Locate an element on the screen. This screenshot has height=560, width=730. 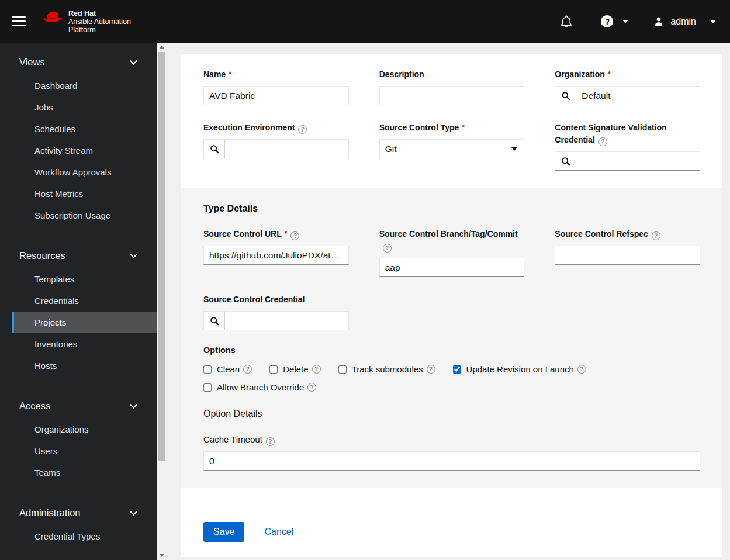
organization-field-group: Organization* is located at coordinates (628, 87).